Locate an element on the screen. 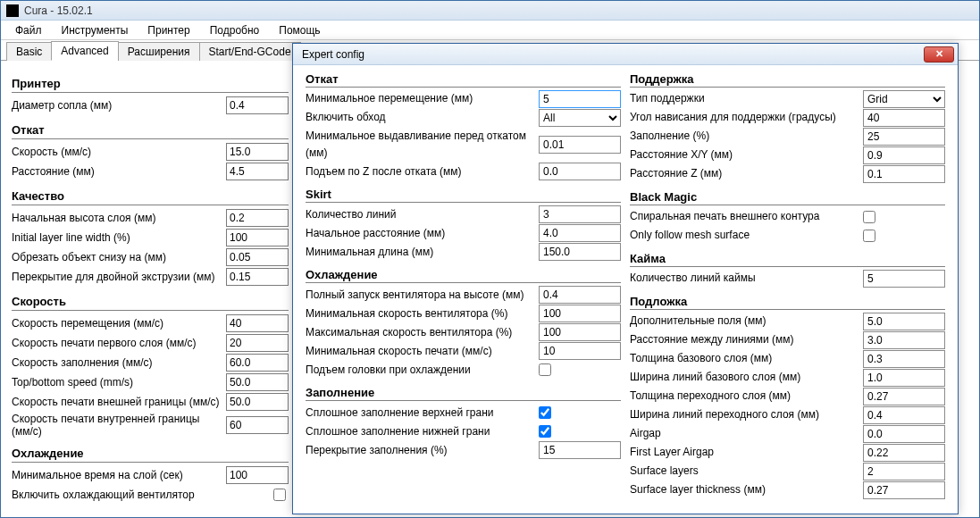  skirt-lines-input is located at coordinates (580, 214).